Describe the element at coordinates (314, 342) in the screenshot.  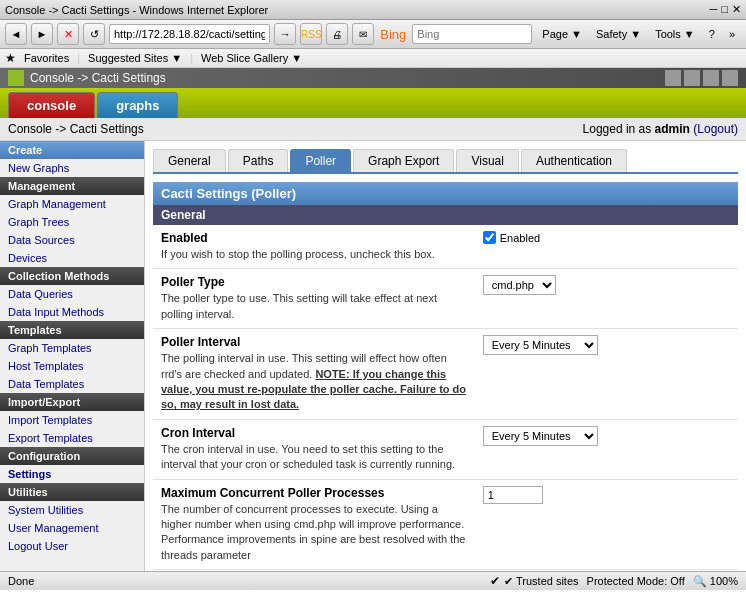
I see `setting-label-poller-interval: Poller Interval` at that location.